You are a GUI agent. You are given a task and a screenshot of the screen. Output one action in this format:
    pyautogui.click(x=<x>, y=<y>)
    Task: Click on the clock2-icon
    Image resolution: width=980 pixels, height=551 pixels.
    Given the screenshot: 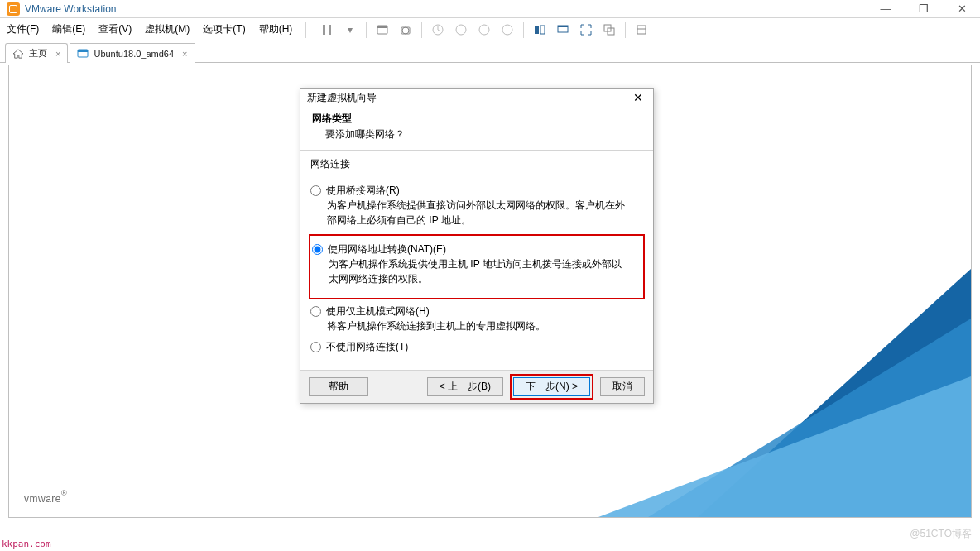 What is the action you would take?
    pyautogui.click(x=461, y=30)
    